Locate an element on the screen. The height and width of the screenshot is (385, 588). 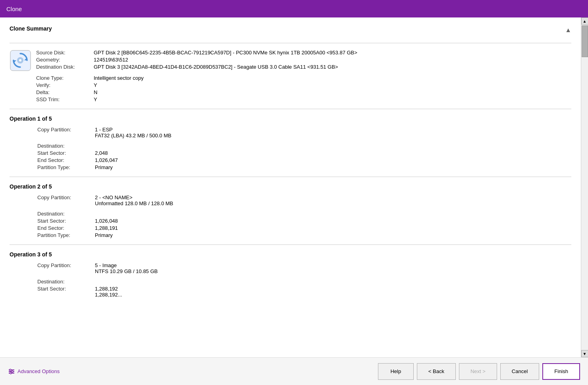
op3-copy-label: Copy Partition: is located at coordinates (66, 268).